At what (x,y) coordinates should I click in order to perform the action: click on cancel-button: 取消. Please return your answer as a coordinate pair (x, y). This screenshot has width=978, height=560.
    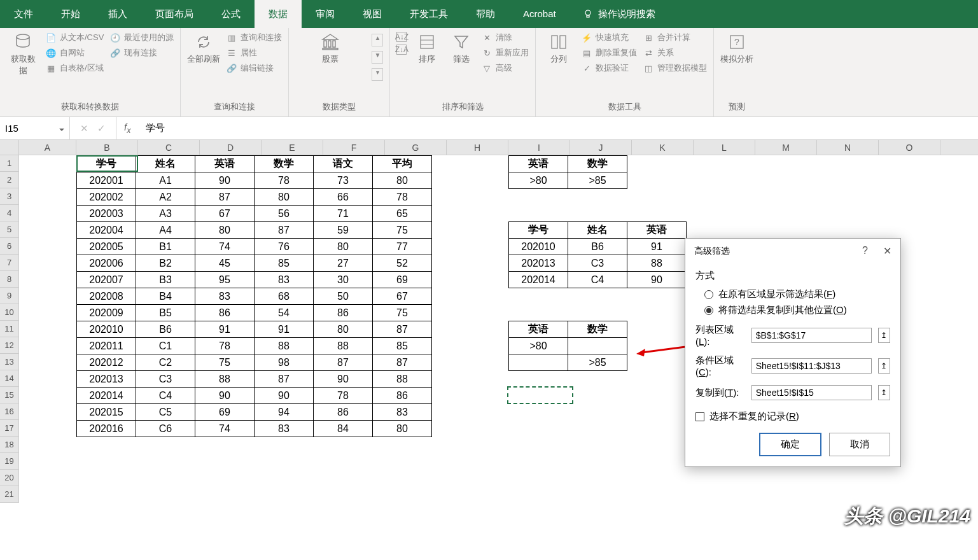
    Looking at the image, I should click on (860, 444).